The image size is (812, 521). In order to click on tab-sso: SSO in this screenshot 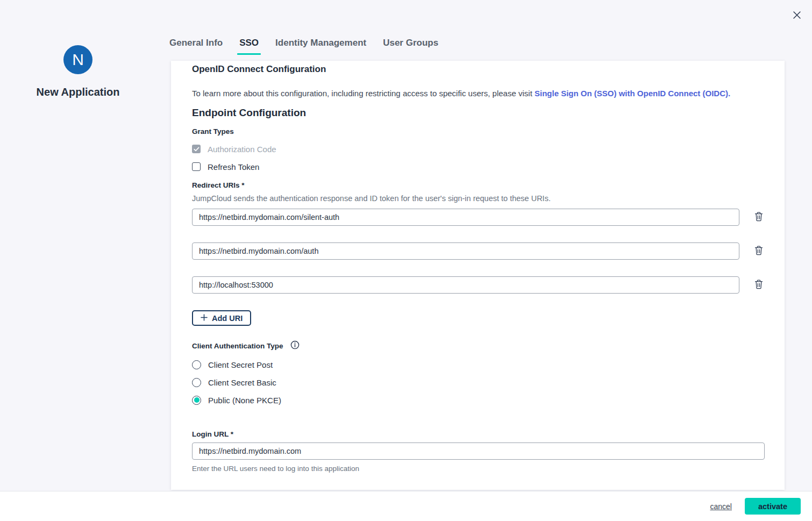, I will do `click(249, 46)`.